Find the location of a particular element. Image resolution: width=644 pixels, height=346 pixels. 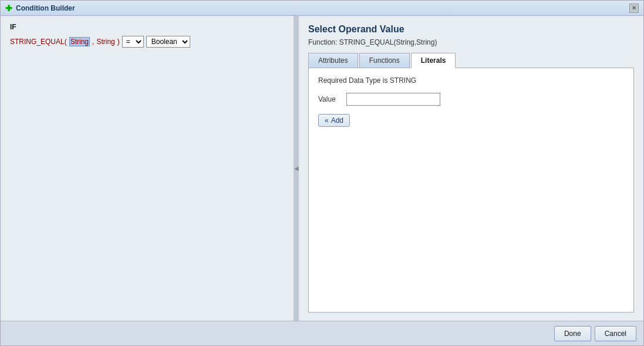

value-input is located at coordinates (393, 99).